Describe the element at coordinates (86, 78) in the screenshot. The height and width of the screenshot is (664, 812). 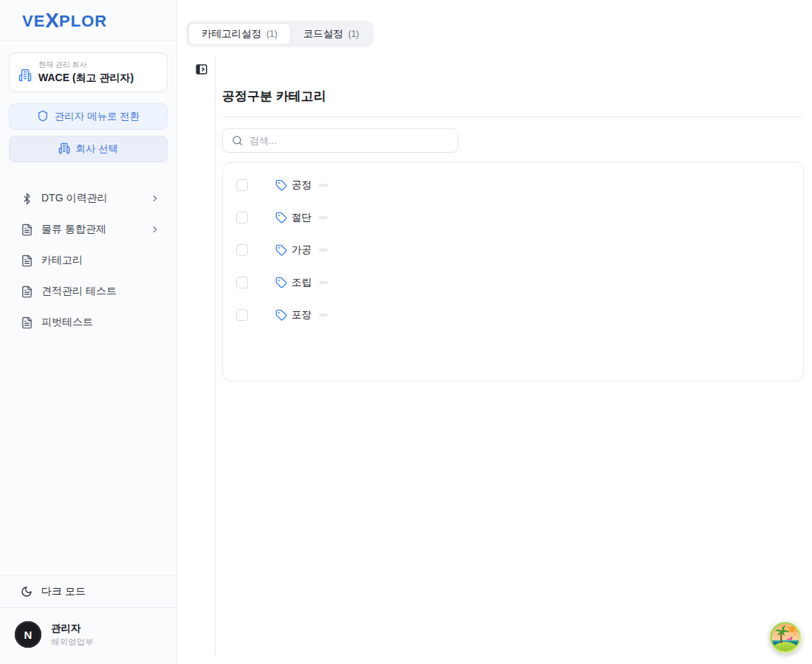
I see `company-card-name: WACE (최고 관리자)` at that location.